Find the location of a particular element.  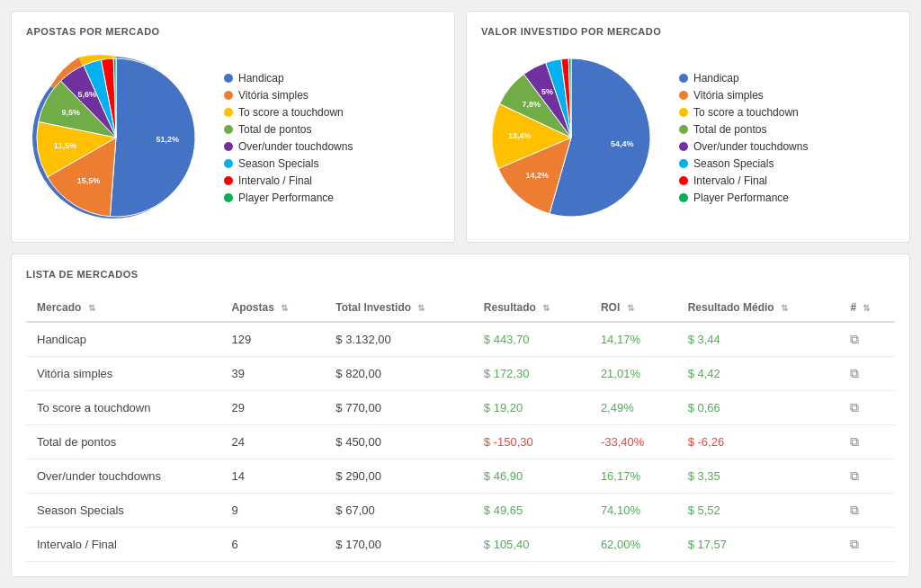

apostas-title: APOSTAS POR MERCADO is located at coordinates (233, 31).